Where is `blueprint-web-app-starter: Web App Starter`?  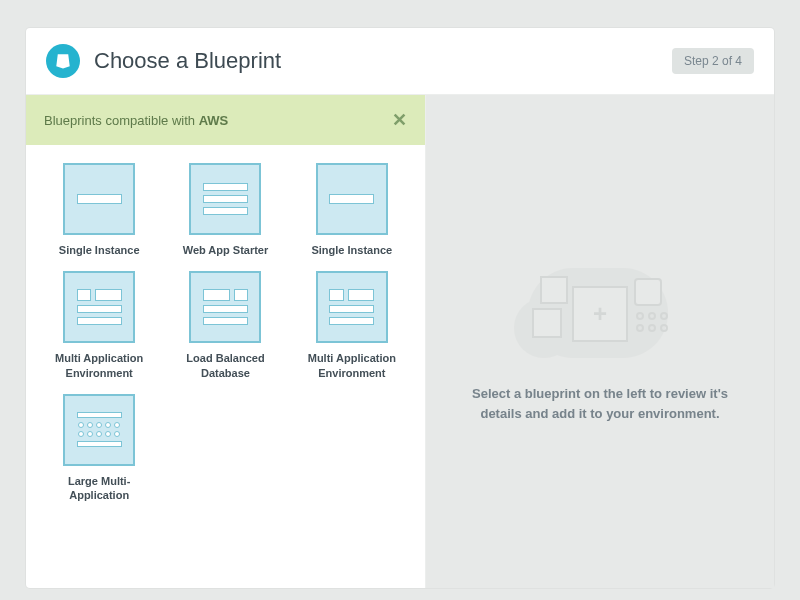
blueprint-web-app-starter: Web App Starter is located at coordinates (225, 210).